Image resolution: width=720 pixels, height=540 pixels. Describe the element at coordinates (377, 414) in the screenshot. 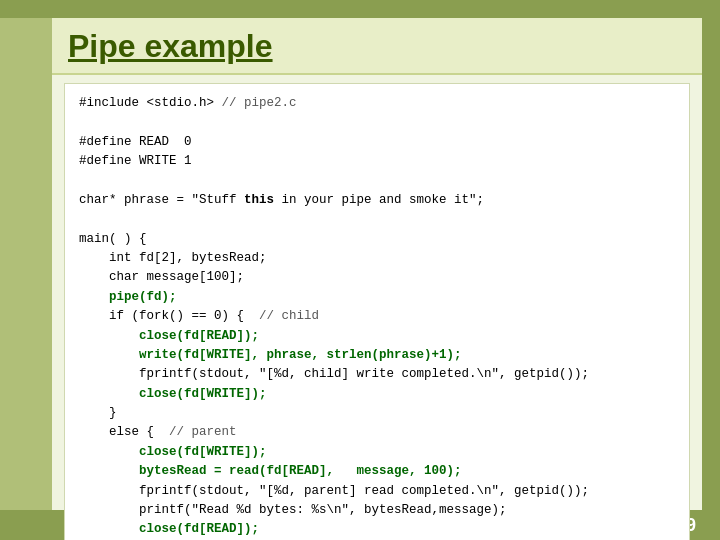

I see `code-line: }` at that location.